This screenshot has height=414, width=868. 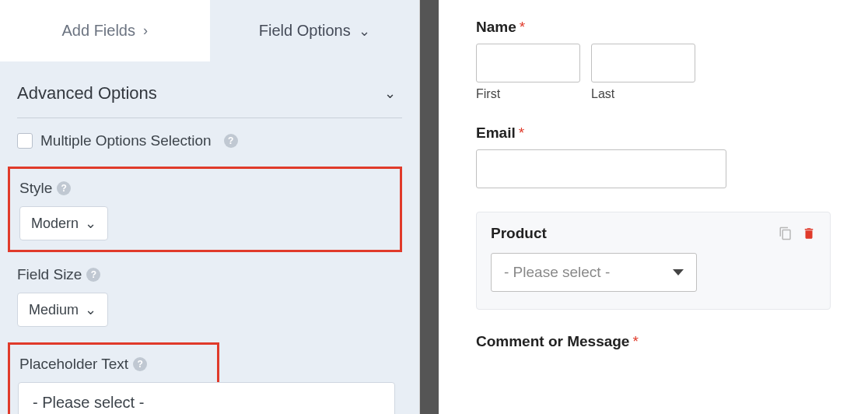 What do you see at coordinates (210, 141) in the screenshot?
I see `multiple-options-row: Multiple Options Selection ?` at bounding box center [210, 141].